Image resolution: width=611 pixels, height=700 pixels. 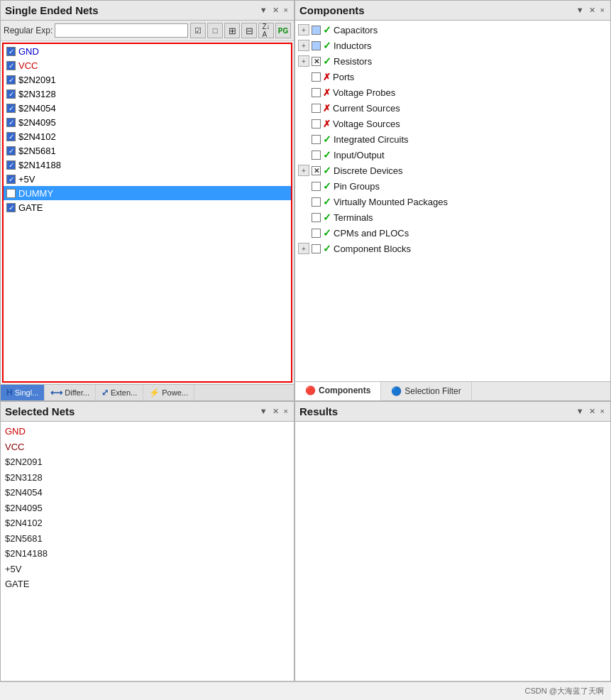 What do you see at coordinates (275, 412) in the screenshot?
I see `sel-pin-btn: ✕` at bounding box center [275, 412].